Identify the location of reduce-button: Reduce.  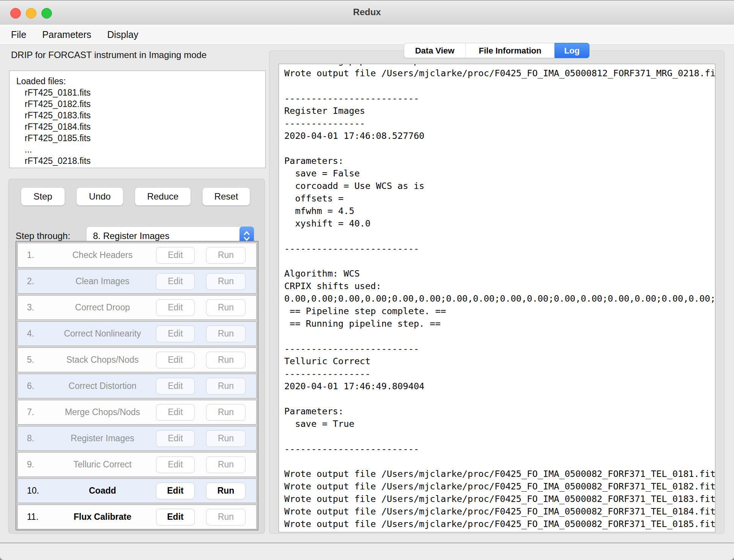
(163, 197).